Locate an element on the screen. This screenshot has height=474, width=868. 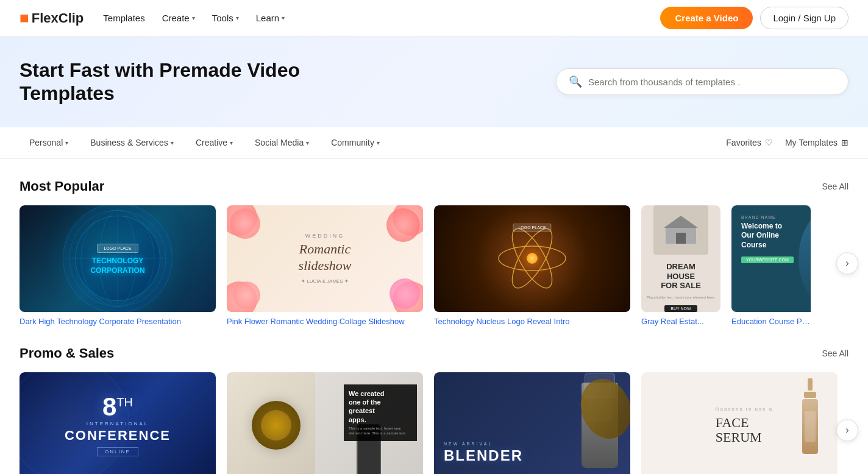
see-all-promo: See All is located at coordinates (835, 353).